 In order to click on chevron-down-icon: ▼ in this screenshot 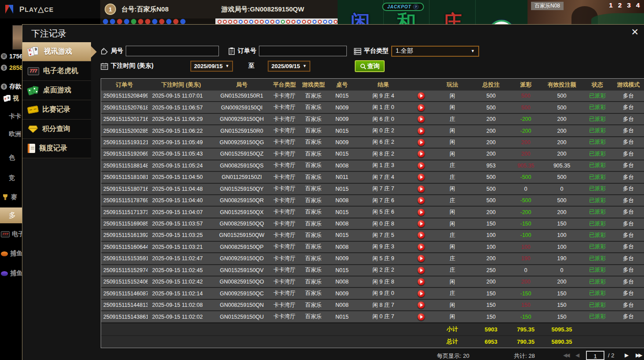, I will do `click(228, 66)`.